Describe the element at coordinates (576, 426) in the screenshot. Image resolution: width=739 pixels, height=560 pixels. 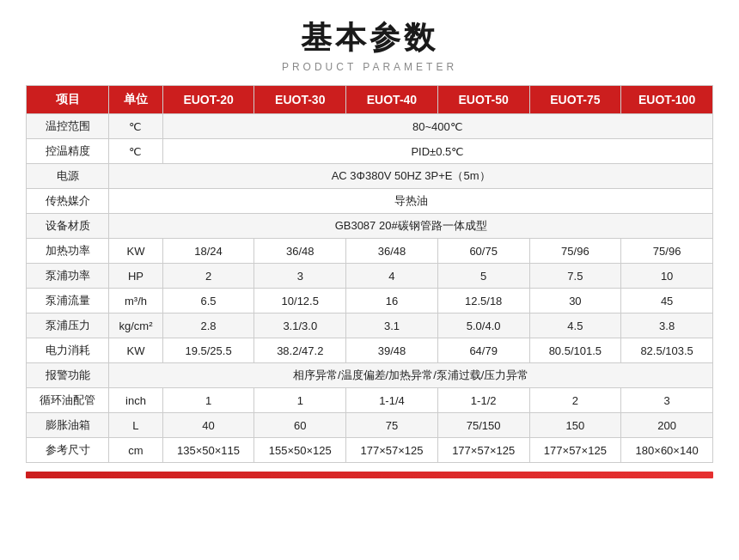
I see `row-euot75: 150` at that location.